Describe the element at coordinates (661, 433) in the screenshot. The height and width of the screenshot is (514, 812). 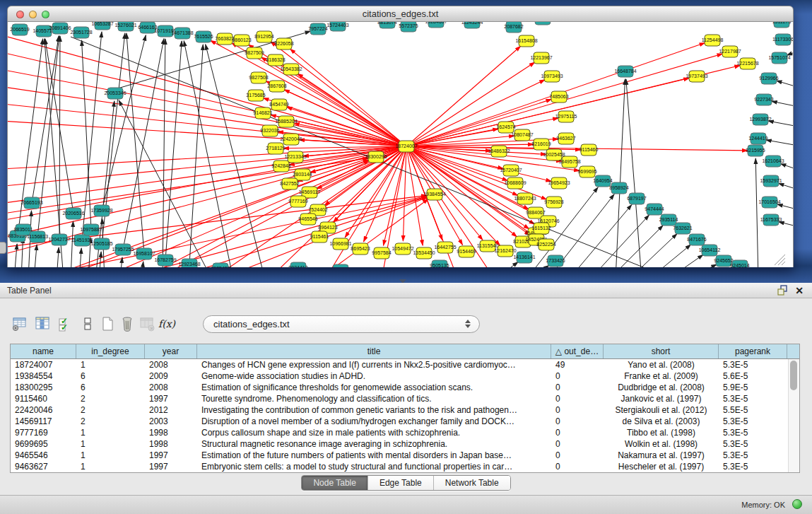
I see `table-cell: Tibbo et al. (1998)` at that location.